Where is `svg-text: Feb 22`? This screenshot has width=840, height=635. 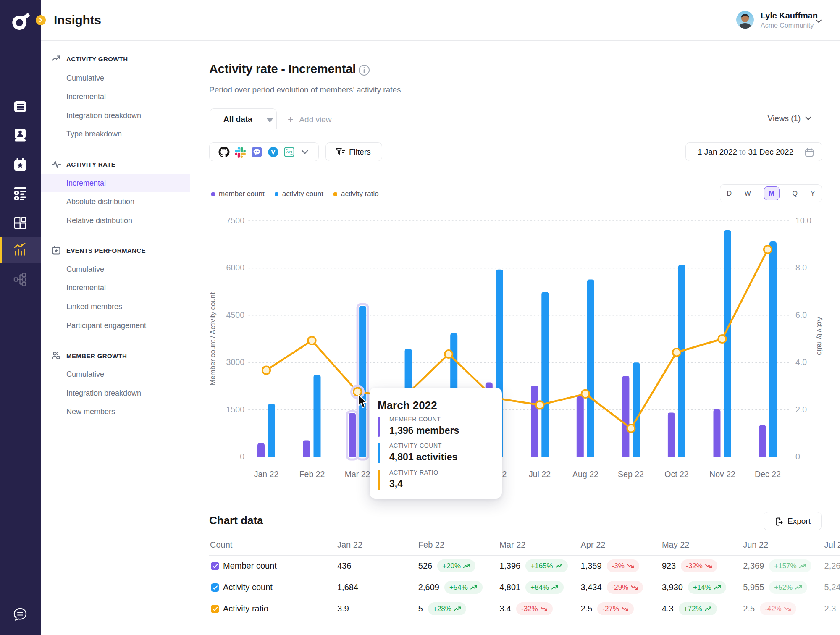 svg-text: Feb 22 is located at coordinates (312, 474).